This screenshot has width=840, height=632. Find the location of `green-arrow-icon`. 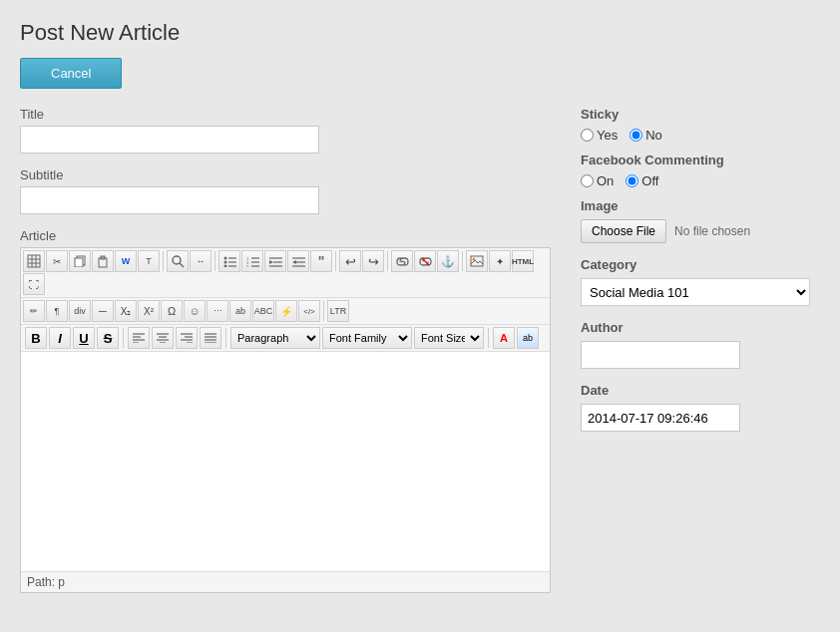

green-arrow-icon is located at coordinates (830, 163).